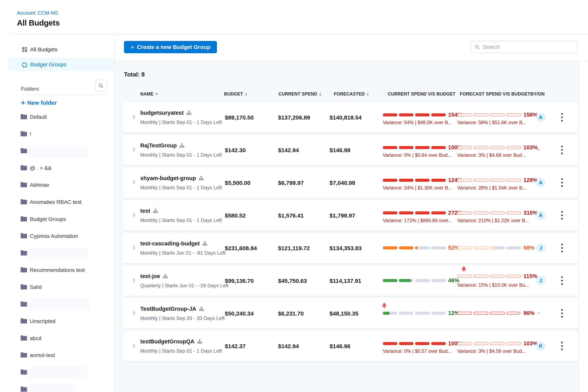 The height and width of the screenshot is (392, 588). Describe the element at coordinates (62, 117) in the screenshot. I see `folder-list-item: Default` at that location.